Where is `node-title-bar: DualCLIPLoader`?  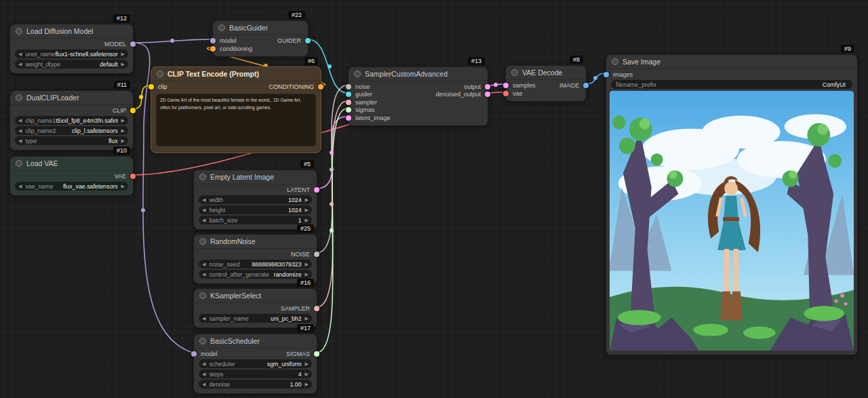
node-title-bar: DualCLIPLoader is located at coordinates (72, 98).